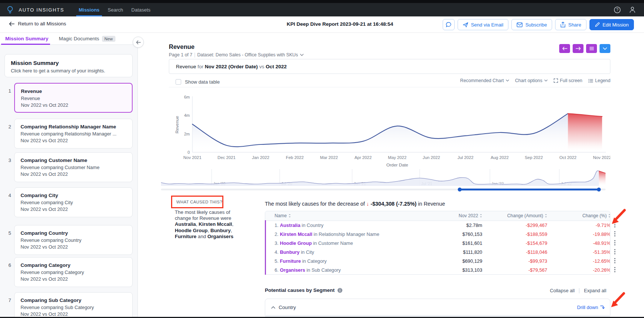 Image resolution: width=644 pixels, height=318 pixels. What do you see at coordinates (87, 39) in the screenshot?
I see `tab-magic-documents: Magic Documents New` at bounding box center [87, 39].